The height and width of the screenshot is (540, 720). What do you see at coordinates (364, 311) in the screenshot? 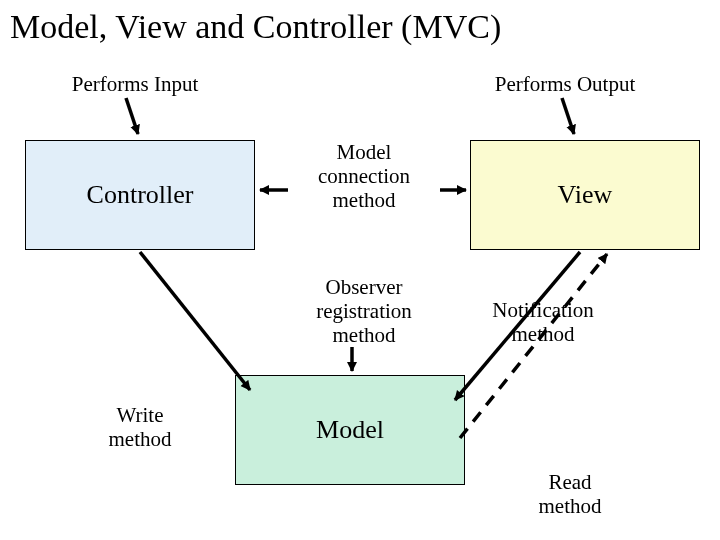
I see `observer-registration-method-label: Observer registration method` at bounding box center [364, 311].